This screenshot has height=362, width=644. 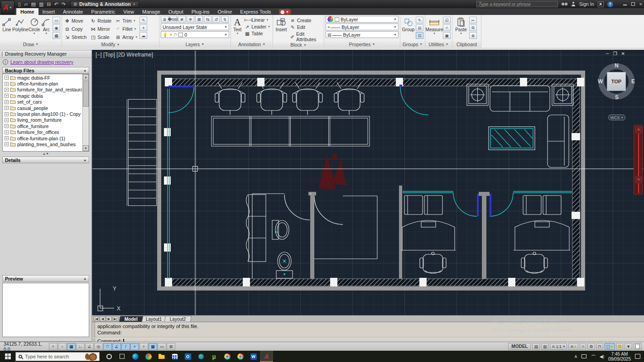 I want to click on save-button: ▤, so click(x=34, y=5).